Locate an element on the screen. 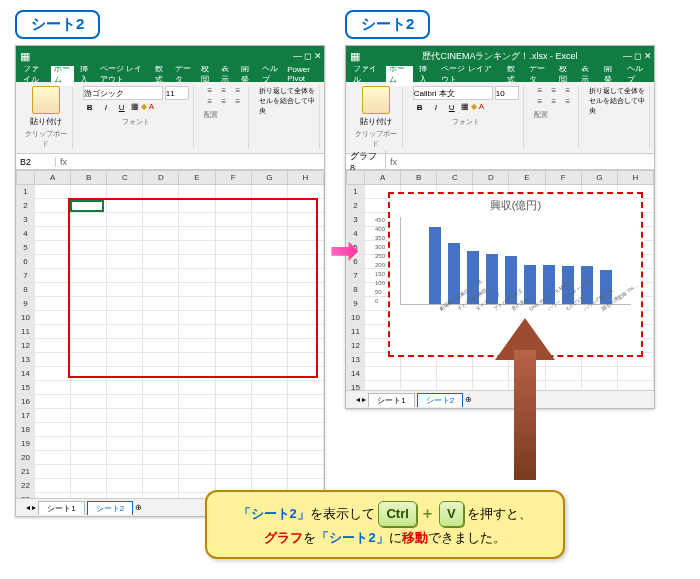 The image size is (700, 579). sheet-tabs: ◂ ▸ シート1 シート2 ⊕ is located at coordinates (500, 399).